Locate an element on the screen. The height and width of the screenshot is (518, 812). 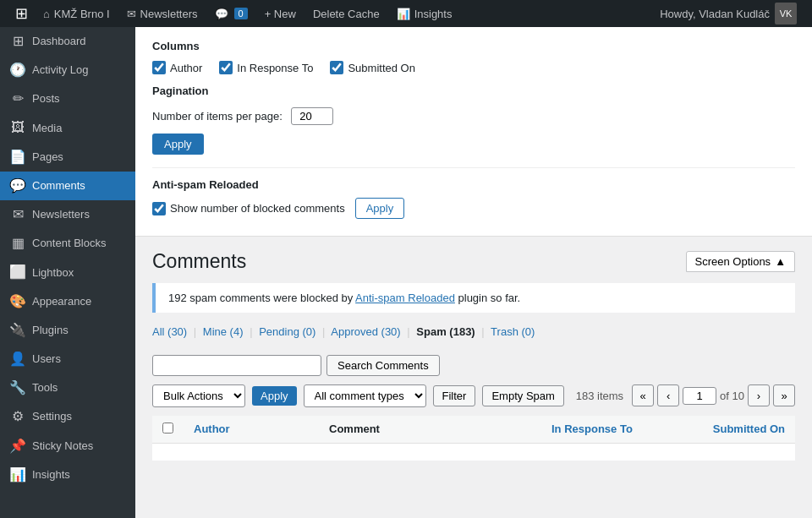
row-comment-cell is located at coordinates (430, 451).